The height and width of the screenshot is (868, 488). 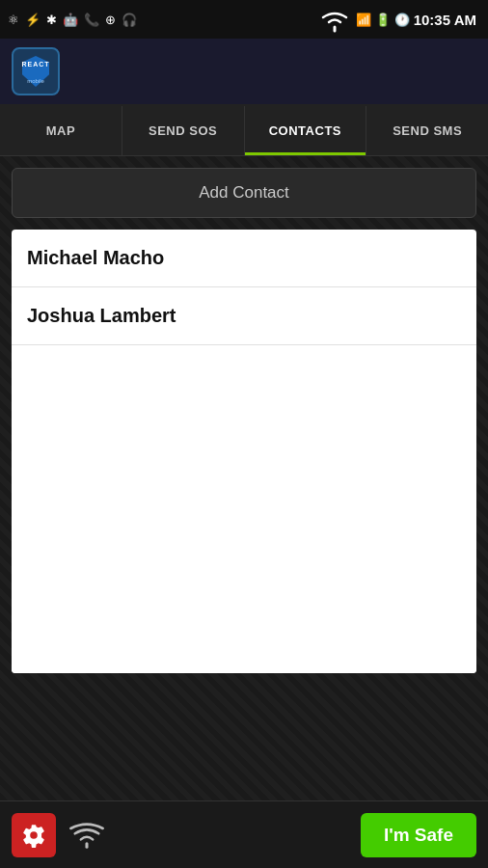 What do you see at coordinates (34, 835) in the screenshot?
I see `gear-icon` at bounding box center [34, 835].